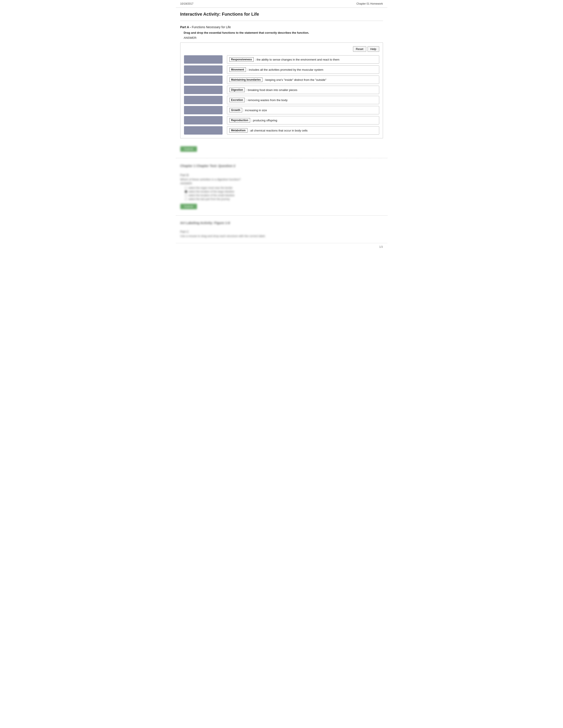  Describe the element at coordinates (236, 110) in the screenshot. I see `label-growth: Growth` at that location.